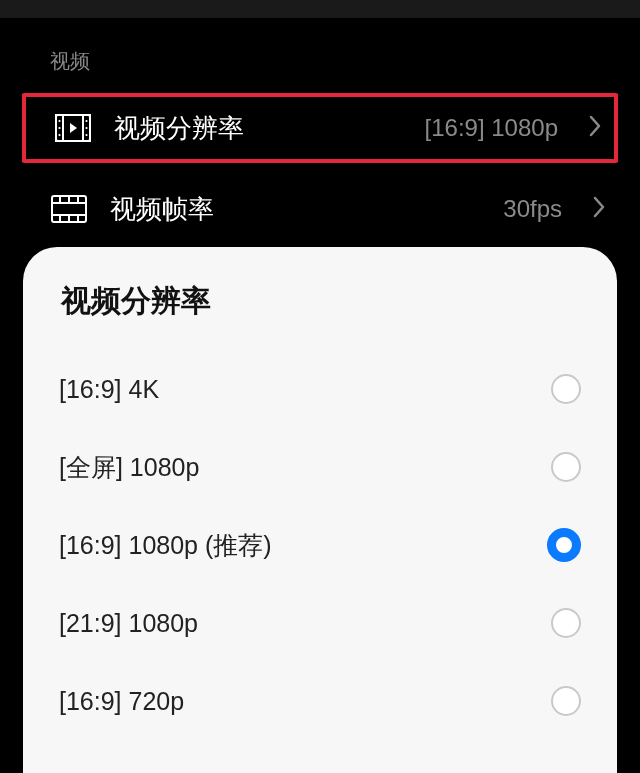 The height and width of the screenshot is (773, 640). What do you see at coordinates (73, 128) in the screenshot?
I see `video-resolution-icon` at bounding box center [73, 128].